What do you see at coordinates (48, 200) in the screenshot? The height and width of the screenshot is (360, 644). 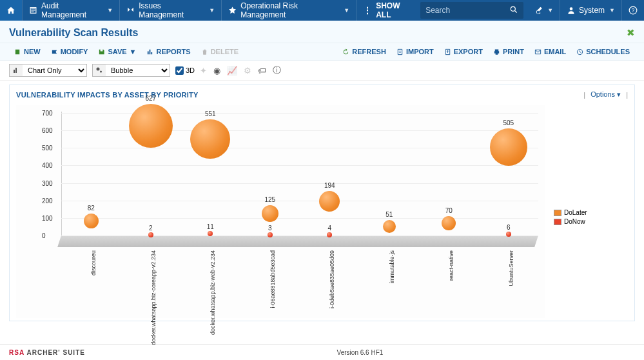 I see `y-tick-label: 200` at bounding box center [48, 200].